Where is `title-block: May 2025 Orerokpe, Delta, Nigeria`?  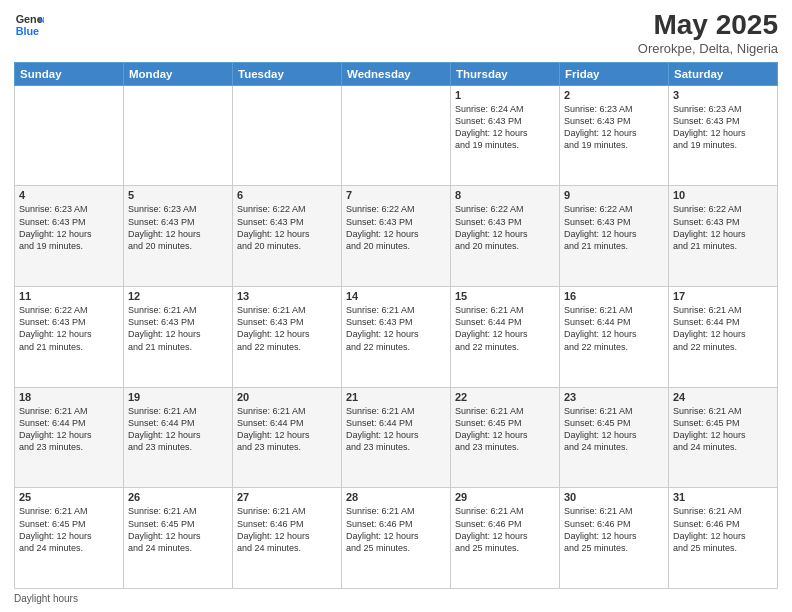
title-block: May 2025 Orerokpe, Delta, Nigeria is located at coordinates (708, 33).